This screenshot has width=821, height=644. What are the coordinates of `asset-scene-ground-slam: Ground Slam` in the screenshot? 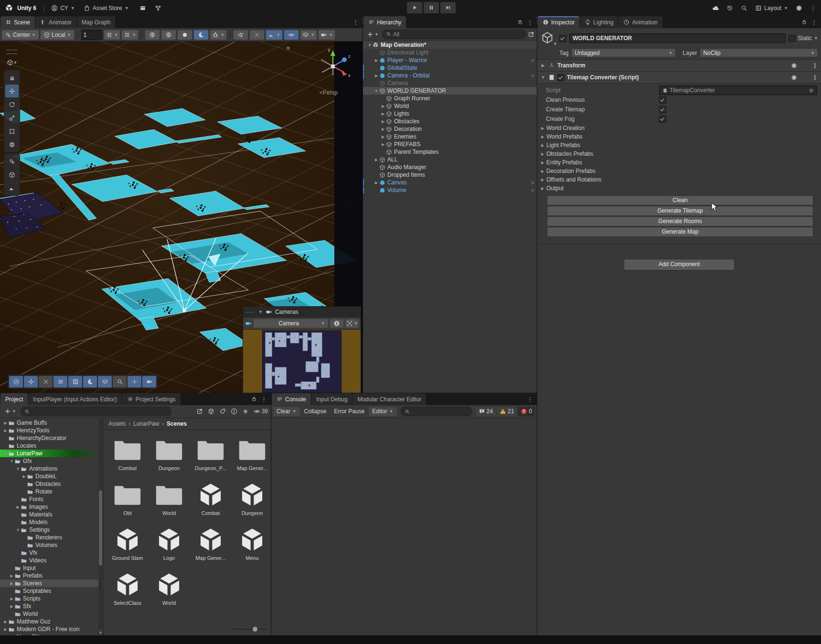 It's located at (128, 544).